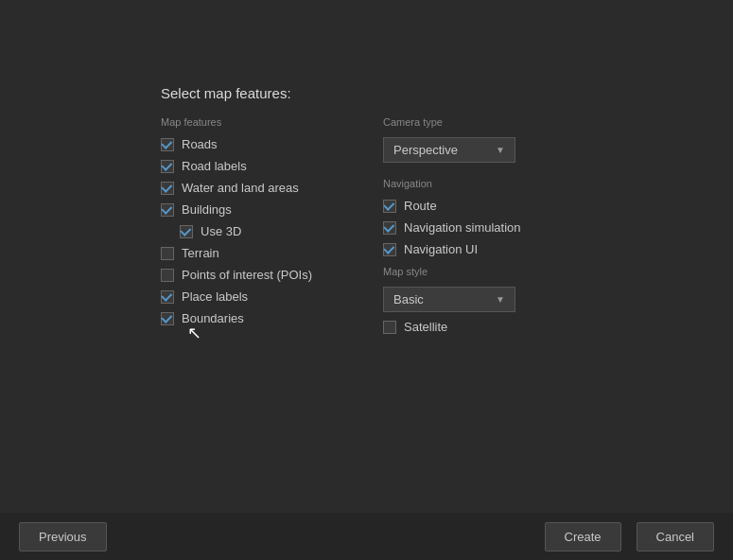 The height and width of the screenshot is (560, 733). What do you see at coordinates (221, 231) in the screenshot?
I see `use3d-label: Use 3D` at bounding box center [221, 231].